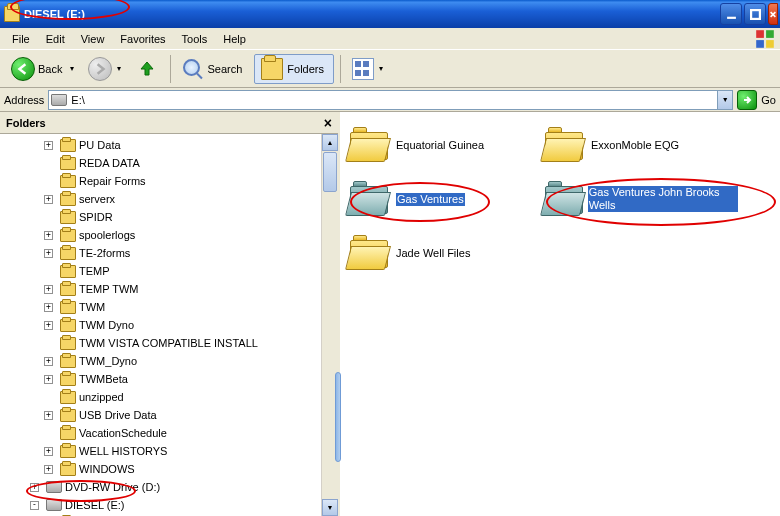 Image resolution: width=780 pixels, height=516 pixels. I want to click on sidebar-header: Folders ×, so click(169, 123).